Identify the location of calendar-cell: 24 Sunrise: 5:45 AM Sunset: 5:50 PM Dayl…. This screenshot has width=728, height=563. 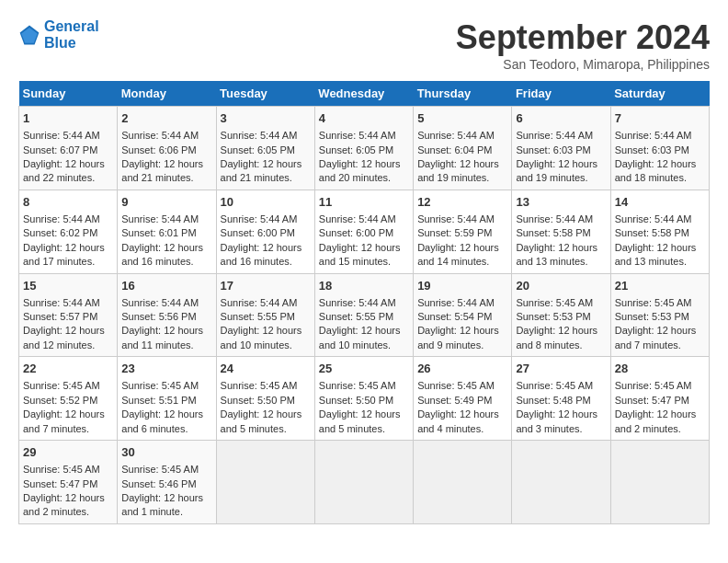
(265, 399).